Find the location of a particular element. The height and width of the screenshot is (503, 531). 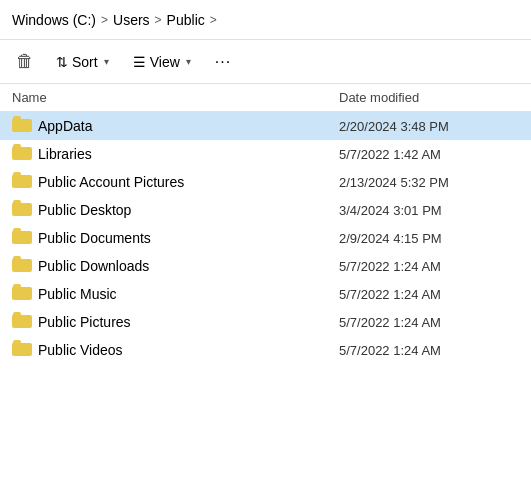

breadcrumb-sep-1: > is located at coordinates (104, 20).